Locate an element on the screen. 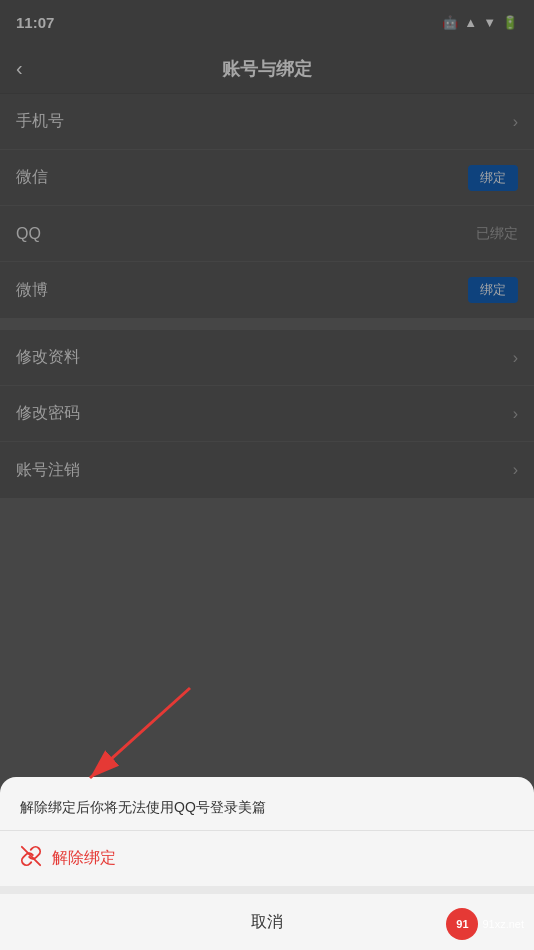 This screenshot has height=950, width=534. unbind-icon is located at coordinates (31, 858).